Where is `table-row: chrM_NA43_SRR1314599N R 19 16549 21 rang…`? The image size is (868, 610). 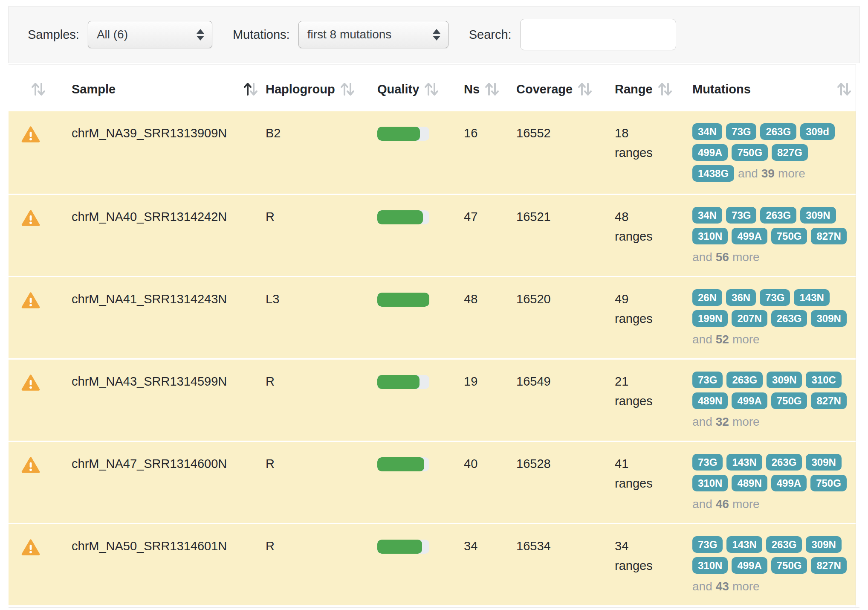 table-row: chrM_NA43_SRR1314599N R 19 16549 21 rang… is located at coordinates (432, 400).